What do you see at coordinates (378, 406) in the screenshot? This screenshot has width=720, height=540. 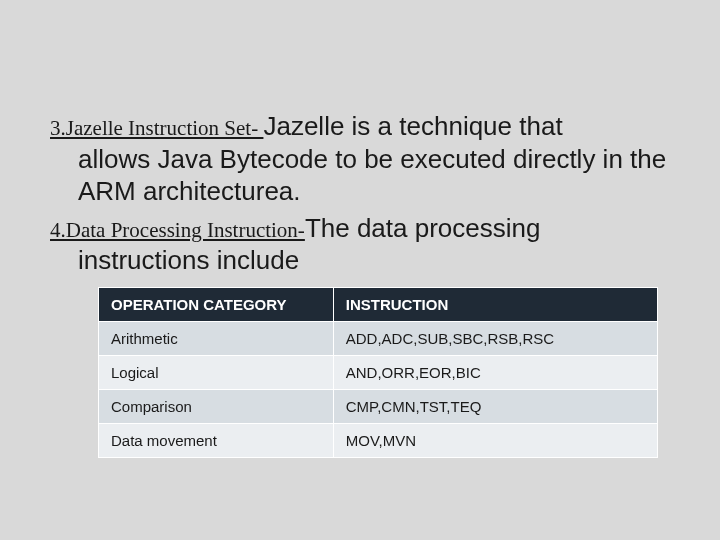 I see `table-row: Comparison CMP,CMN,TST,TEQ` at bounding box center [378, 406].